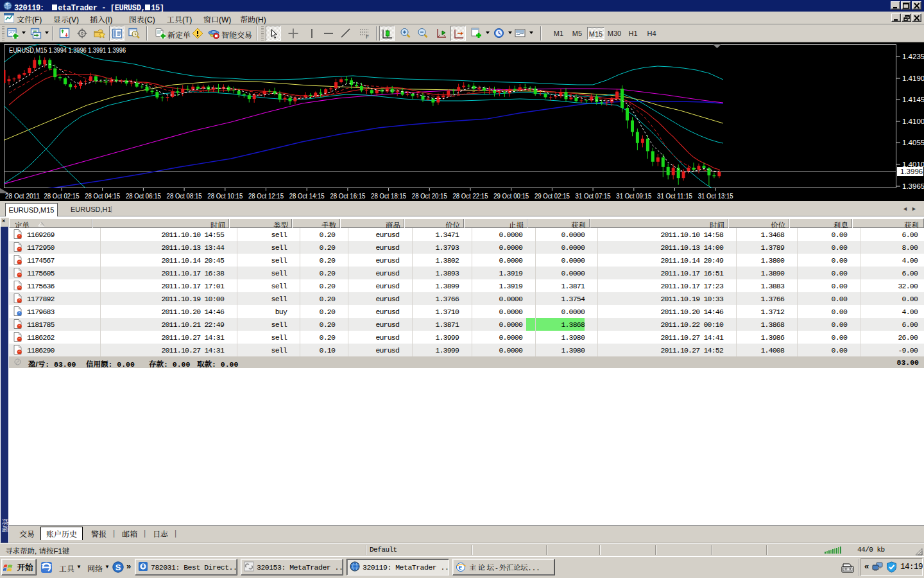 This screenshot has height=578, width=924. I want to click on svg-text: 28 Oct 14:15, so click(307, 196).